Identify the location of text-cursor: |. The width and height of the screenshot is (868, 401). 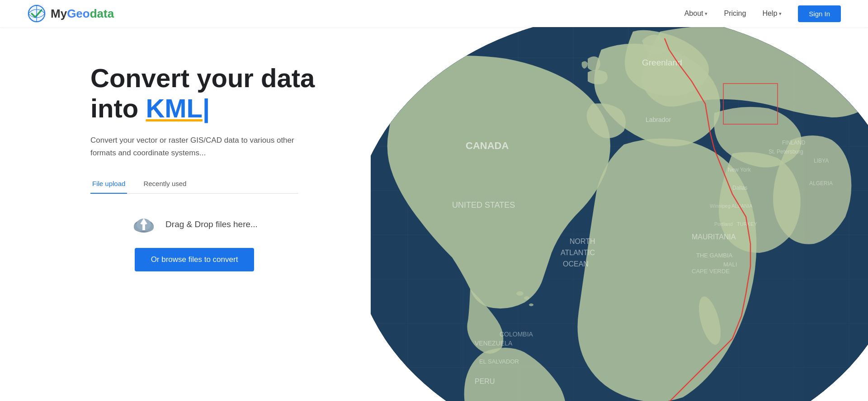
(206, 108).